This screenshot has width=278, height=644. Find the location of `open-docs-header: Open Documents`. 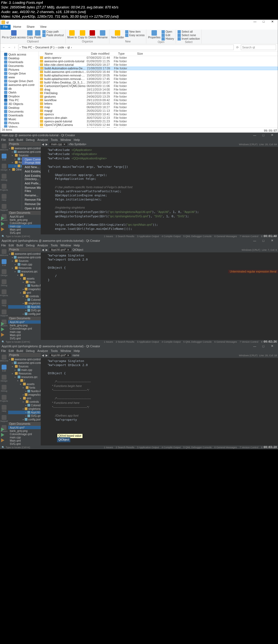

open-docs-header: Open Documents is located at coordinates (24, 213).